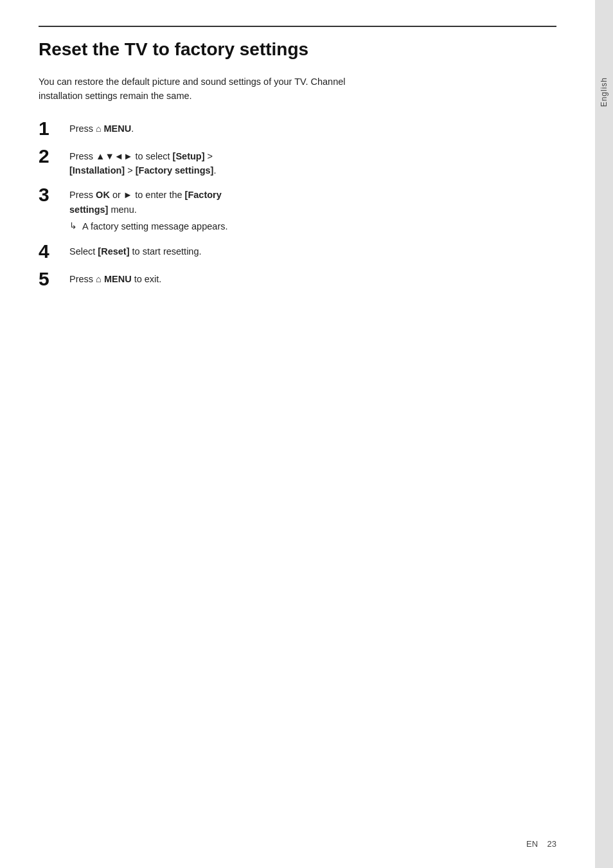  Describe the element at coordinates (116, 277) in the screenshot. I see `step-5-content: Press ⌂ MENU to exit.` at that location.